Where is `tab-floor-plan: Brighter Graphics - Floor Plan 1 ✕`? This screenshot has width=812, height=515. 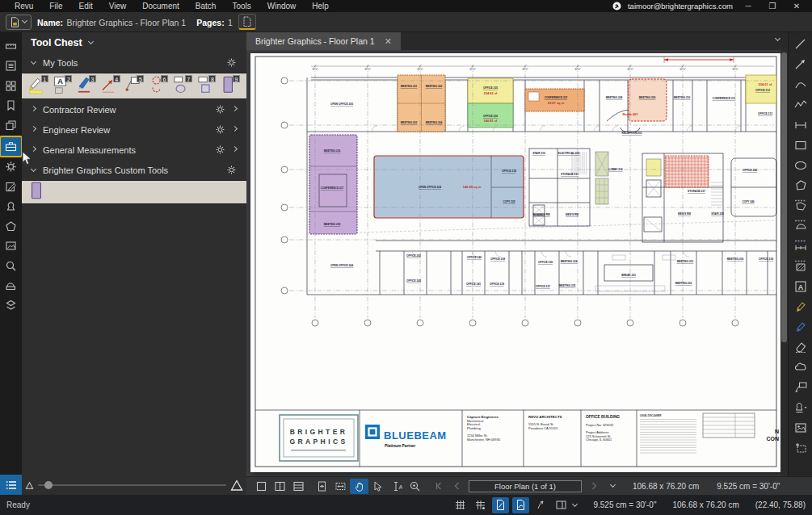 tab-floor-plan: Brighter Graphics - Floor Plan 1 ✕ is located at coordinates (323, 41).